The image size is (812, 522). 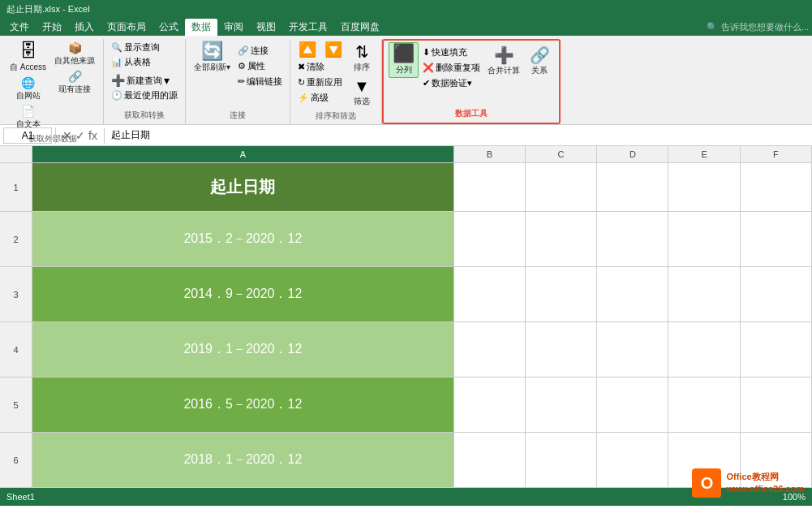 What do you see at coordinates (307, 50) in the screenshot?
I see `btn-sort-az: 🔼` at bounding box center [307, 50].